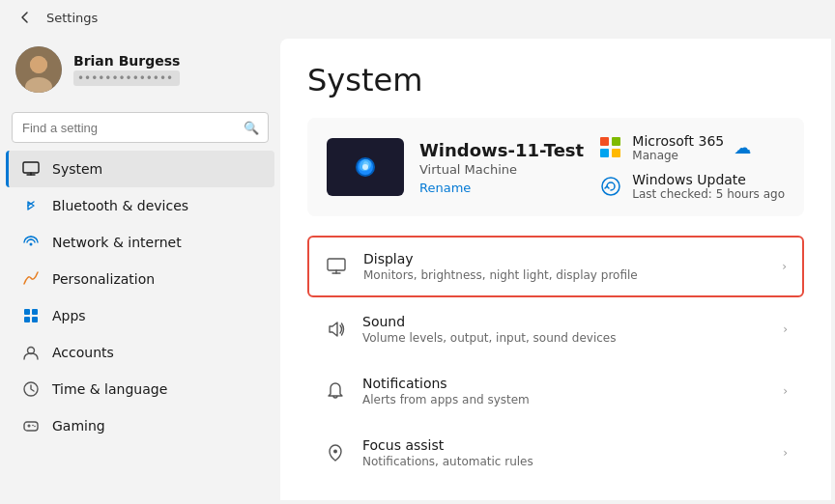 Image resolution: width=835 pixels, height=504 pixels. I want to click on personalization-icon, so click(31, 279).